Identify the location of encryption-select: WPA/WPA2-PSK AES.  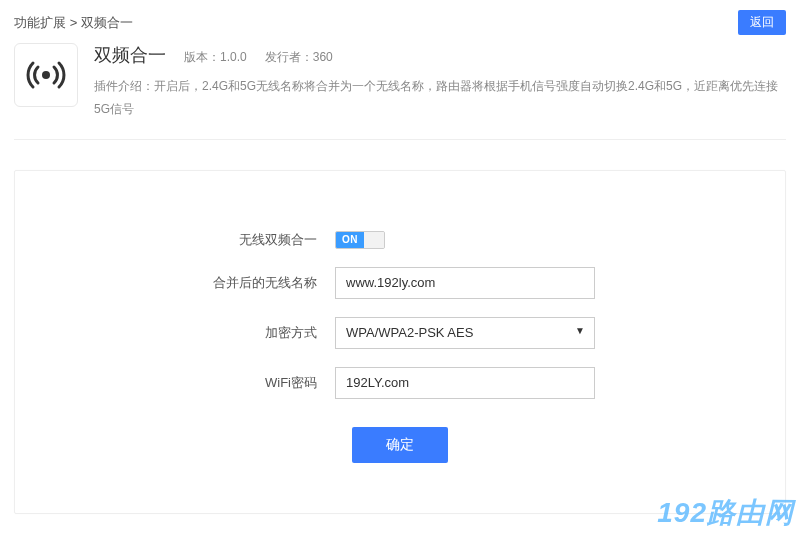
(465, 333).